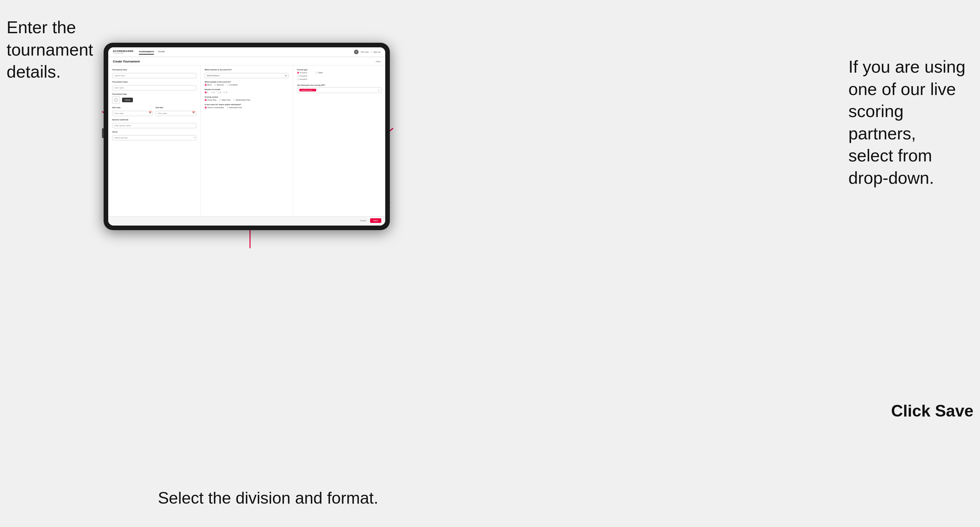 This screenshot has height=527, width=980. What do you see at coordinates (339, 85) in the screenshot?
I see `live-scoring-label: Use third-party live scoring API?` at bounding box center [339, 85].